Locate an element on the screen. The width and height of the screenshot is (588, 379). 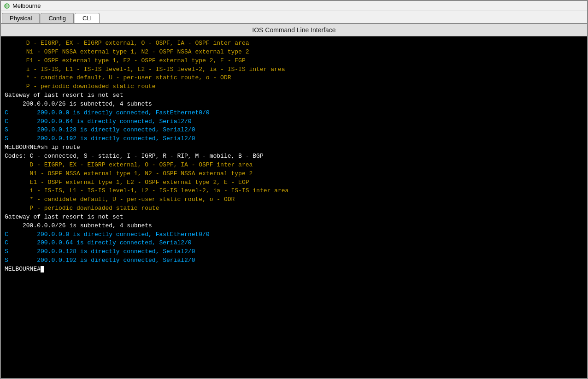
cli-line: MELBOURNE# is located at coordinates (294, 269).